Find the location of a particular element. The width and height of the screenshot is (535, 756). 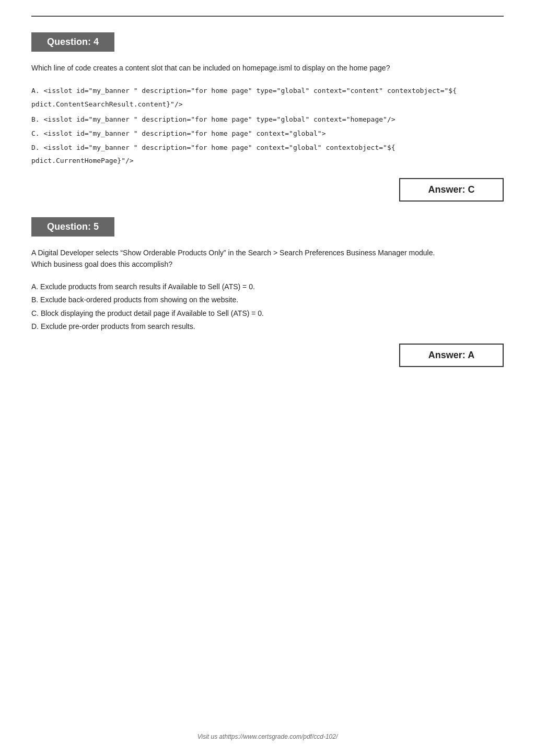

option-d-text: D. <isslot id="my_banner " description="… is located at coordinates (213, 147).